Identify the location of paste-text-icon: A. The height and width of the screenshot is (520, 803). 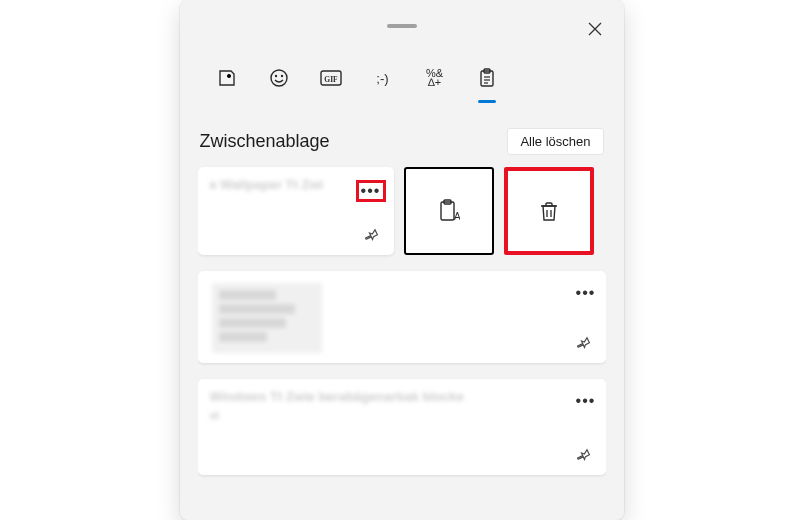
(449, 211).